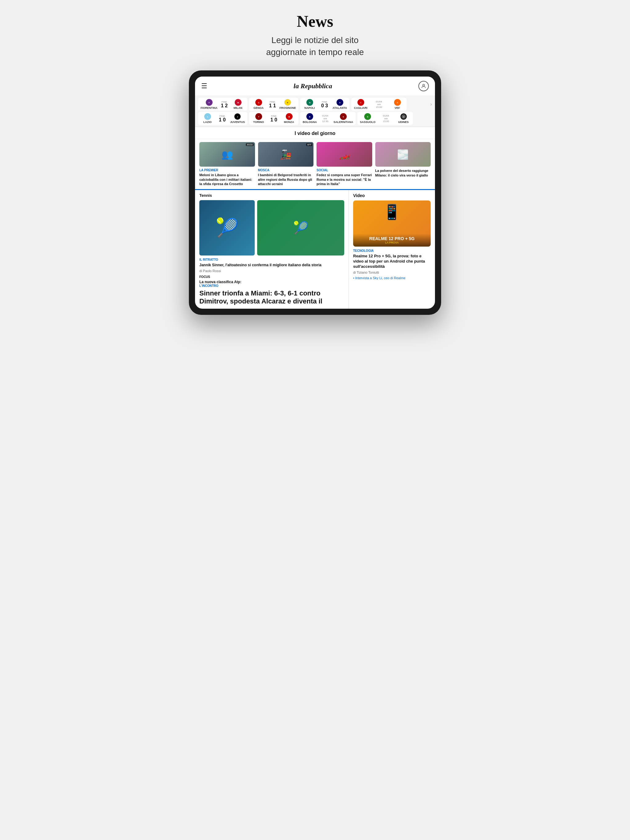 The width and height of the screenshot is (630, 840). What do you see at coordinates (315, 35) in the screenshot?
I see `page-header: News Leggi le notizie del sitoaggiornate…` at bounding box center [315, 35].